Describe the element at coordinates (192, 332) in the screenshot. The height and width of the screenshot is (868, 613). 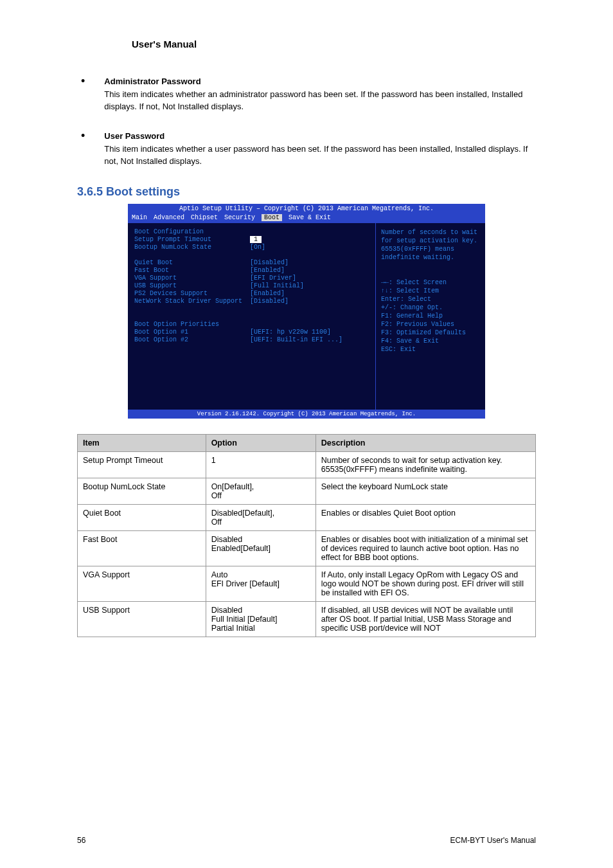
I see `bios-row-label: Boot Option #1` at that location.